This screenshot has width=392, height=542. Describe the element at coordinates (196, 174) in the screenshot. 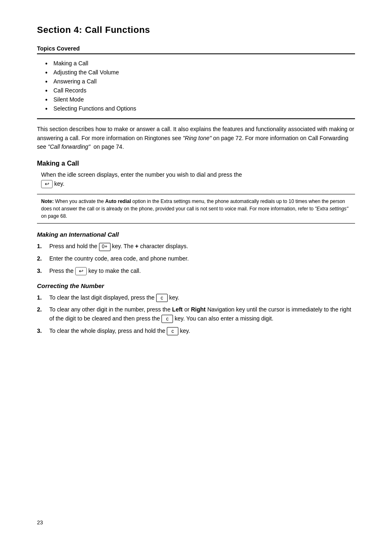

I see `making-a-call-section: Making a Call When the idle screen displ…` at that location.